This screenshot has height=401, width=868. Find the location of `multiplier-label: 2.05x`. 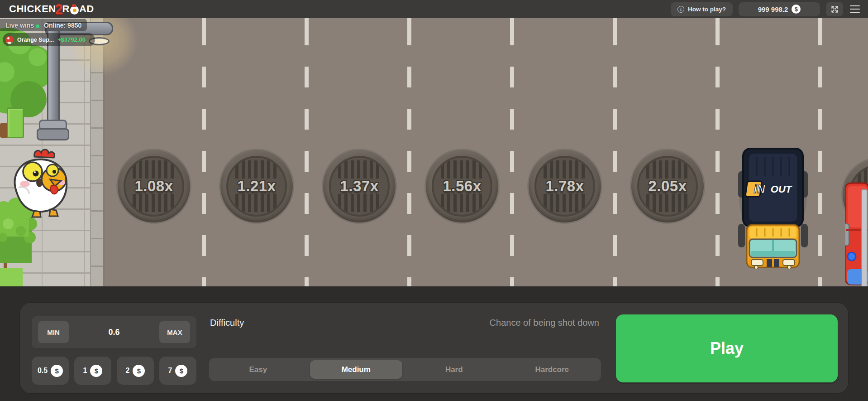

multiplier-label: 2.05x is located at coordinates (667, 186).